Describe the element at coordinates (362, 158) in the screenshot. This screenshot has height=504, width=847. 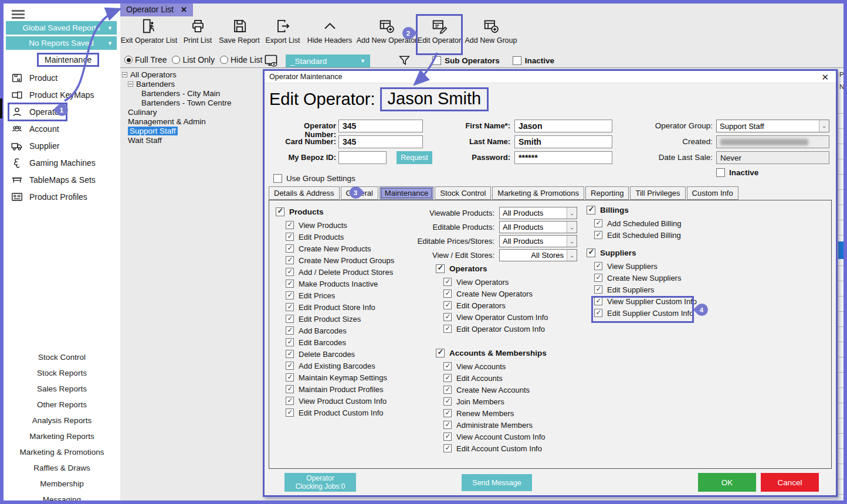
I see `my-bepoz-id-field` at that location.